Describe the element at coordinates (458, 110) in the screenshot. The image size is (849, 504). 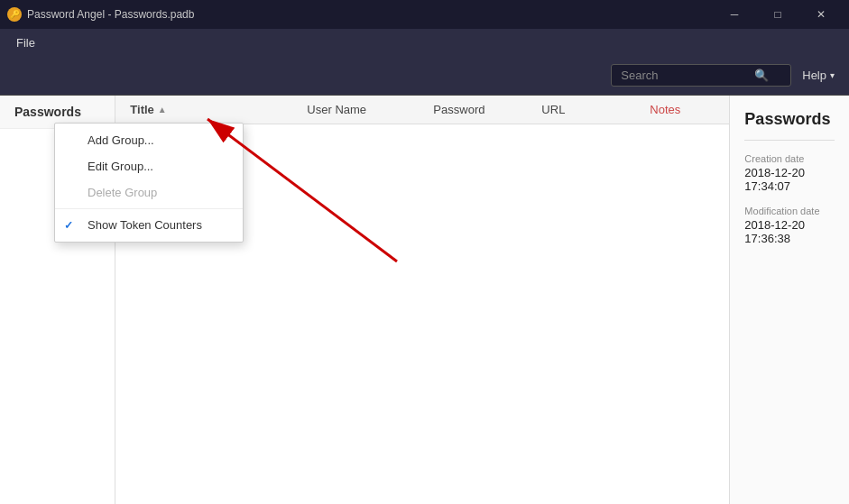
I see `col-password-label: Password` at that location.